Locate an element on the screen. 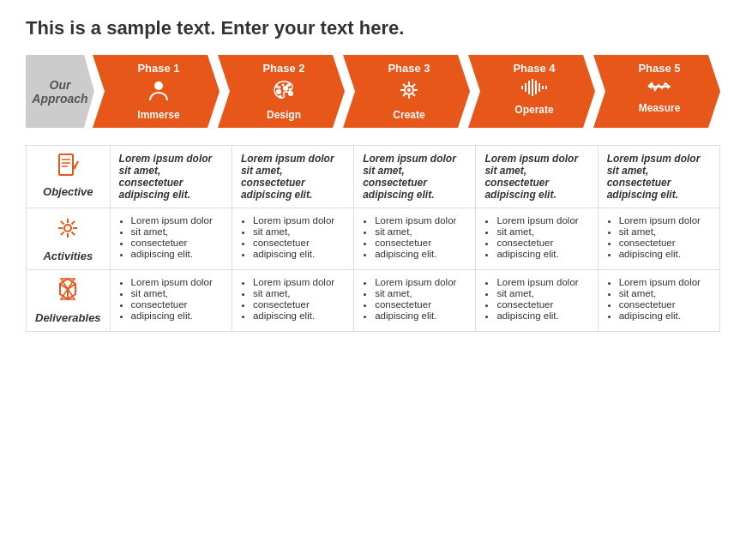 The height and width of the screenshot is (560, 746). activities-cell-4: Lorem ipsum dolorsit amet,consectetuerad… is located at coordinates (537, 239).